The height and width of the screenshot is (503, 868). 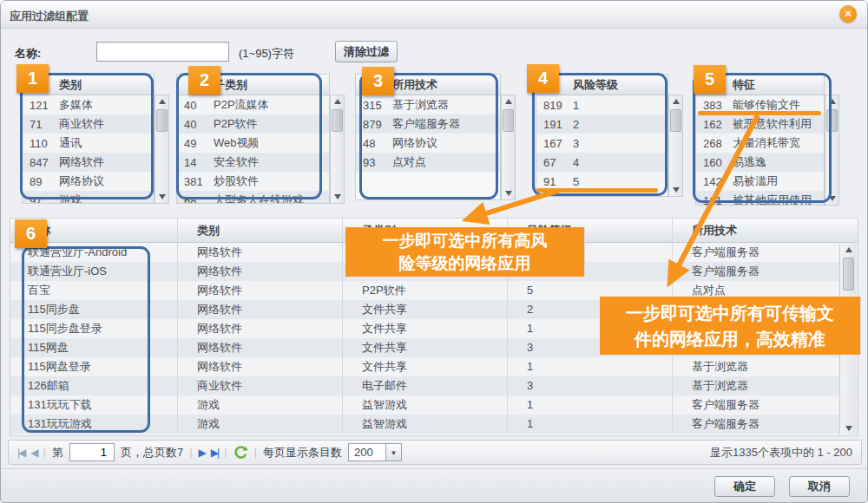 I want to click on panel-list-item: 1912, so click(x=602, y=124).